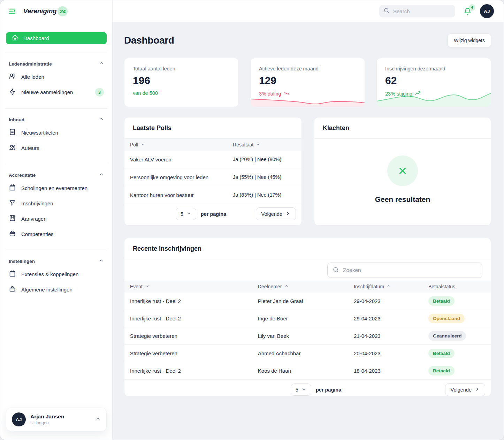 The width and height of the screenshot is (504, 440). What do you see at coordinates (56, 120) in the screenshot?
I see `section-inhoud: Inhoud` at bounding box center [56, 120].